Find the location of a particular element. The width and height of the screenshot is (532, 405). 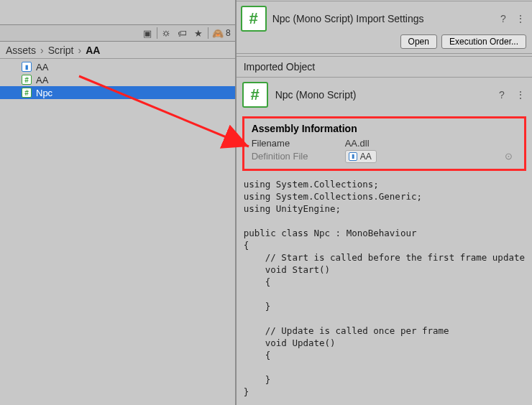

assembly-filename-row: Filename AA.dll is located at coordinates (384, 144).